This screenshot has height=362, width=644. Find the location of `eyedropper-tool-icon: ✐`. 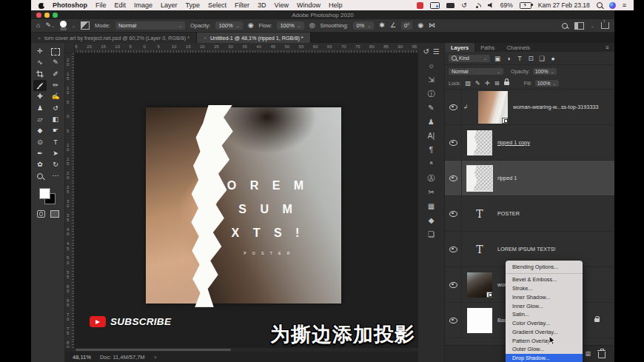

eyedropper-tool-icon: ✐ is located at coordinates (56, 74).